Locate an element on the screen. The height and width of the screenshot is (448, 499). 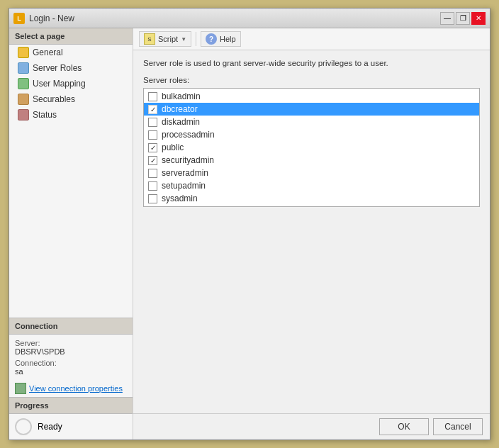
toolbar-separator is located at coordinates (196, 39).